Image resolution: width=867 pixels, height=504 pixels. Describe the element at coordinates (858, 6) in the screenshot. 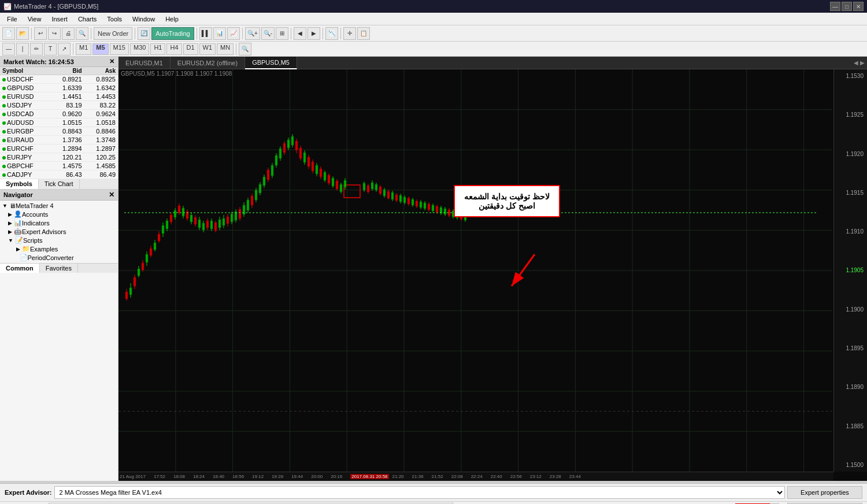

I see `close-button: ✕` at that location.